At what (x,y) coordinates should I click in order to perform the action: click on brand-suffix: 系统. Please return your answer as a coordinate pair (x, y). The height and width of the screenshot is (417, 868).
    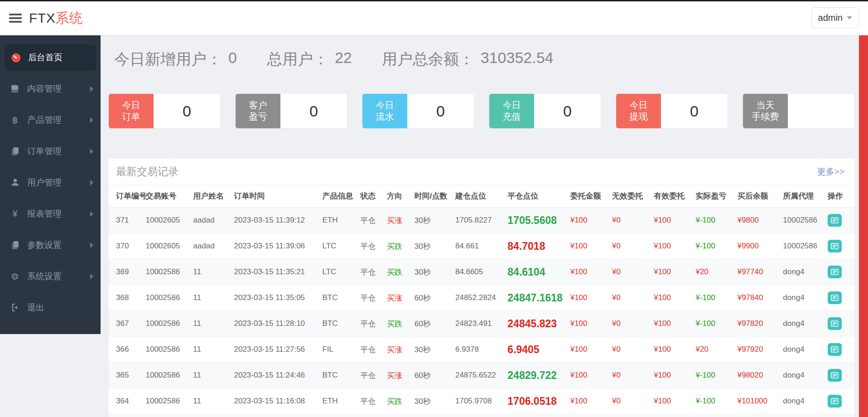
    Looking at the image, I should click on (69, 18).